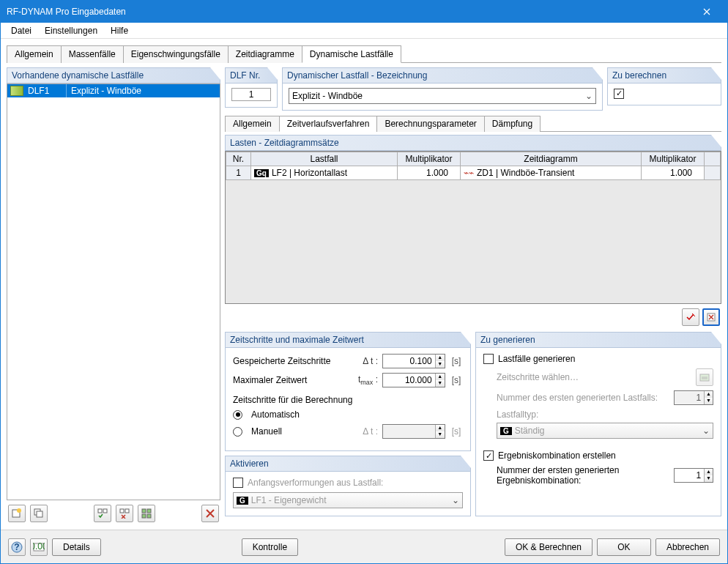  What do you see at coordinates (473, 143) in the screenshot?
I see `loads-header: Lasten - Zeitdiagrammsätze` at bounding box center [473, 143].